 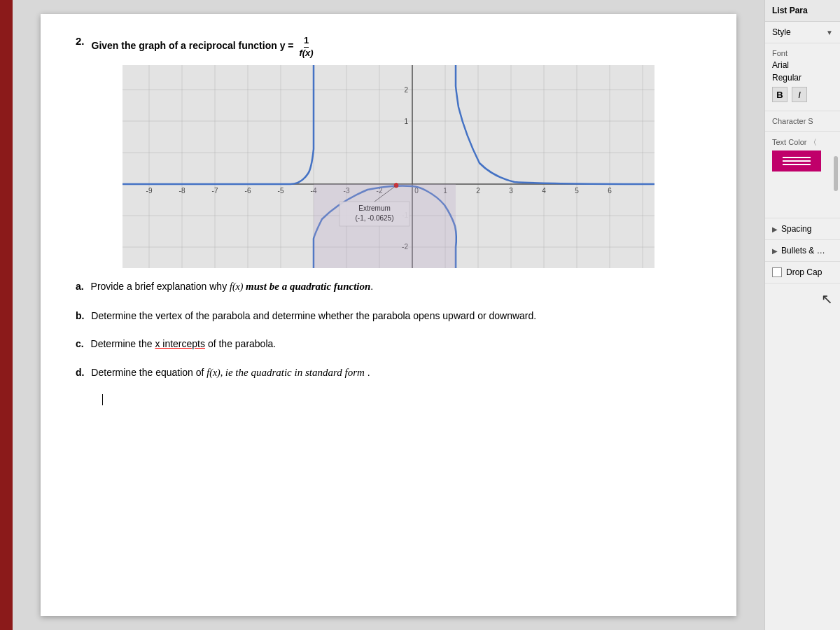 I want to click on sub-question-c: c. Determine the x intercepts of the par…, so click(x=388, y=344).